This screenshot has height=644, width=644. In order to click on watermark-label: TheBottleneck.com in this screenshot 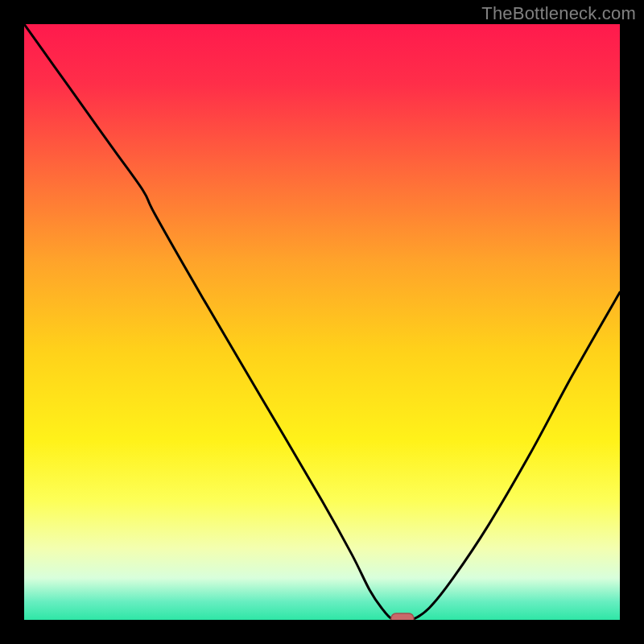, I will do `click(559, 14)`.